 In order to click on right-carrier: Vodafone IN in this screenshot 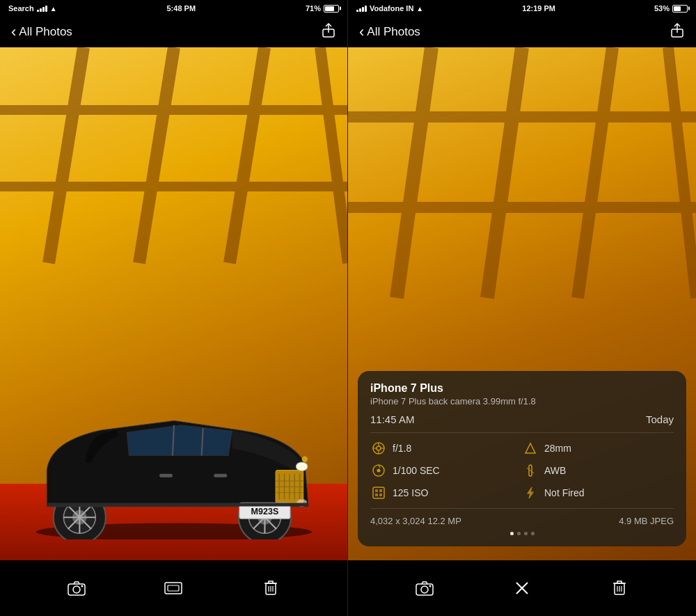, I will do `click(391, 8)`.